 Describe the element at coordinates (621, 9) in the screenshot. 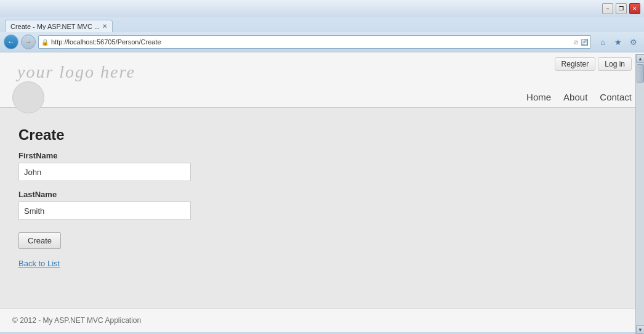

I see `window-controls: − ❐ ✕` at that location.